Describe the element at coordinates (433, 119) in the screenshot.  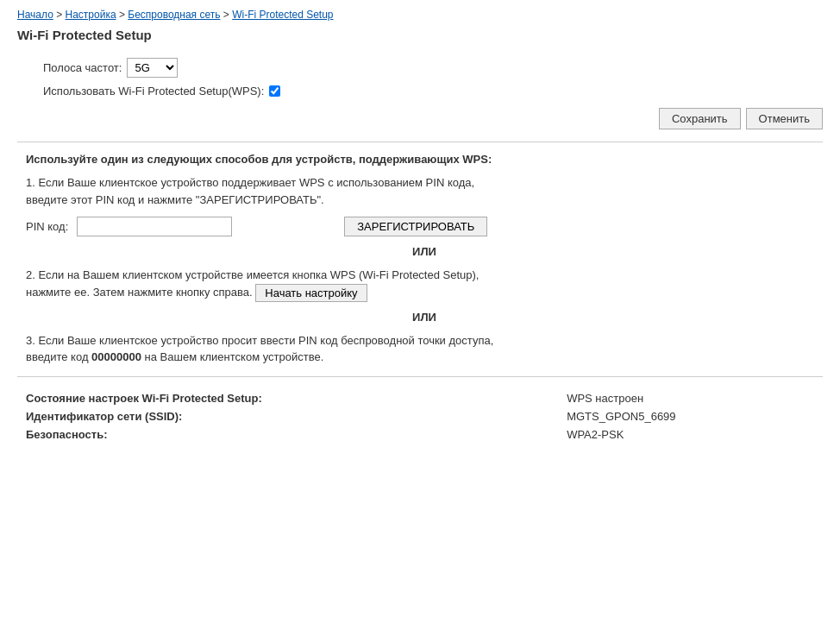
I see `buttons-row: Сохранить Отменить` at that location.